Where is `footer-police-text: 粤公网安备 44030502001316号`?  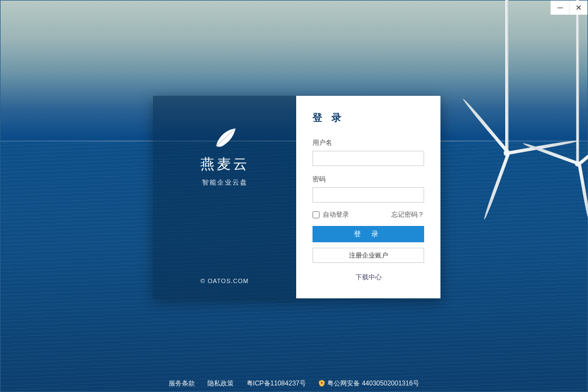
footer-police-text: 粤公网安备 44030502001316号 is located at coordinates (373, 383).